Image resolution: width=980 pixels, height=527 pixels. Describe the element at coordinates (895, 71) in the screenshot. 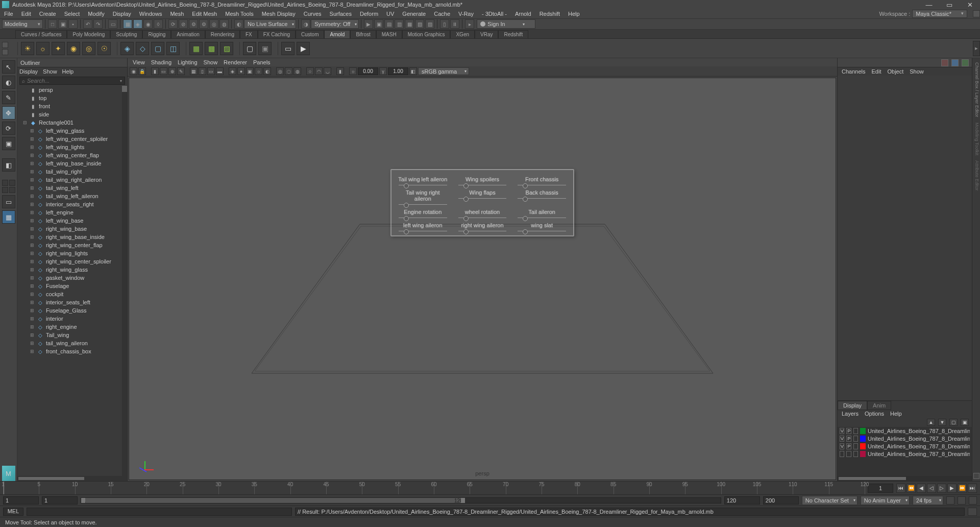

I see `channel-menu-object: Object` at that location.